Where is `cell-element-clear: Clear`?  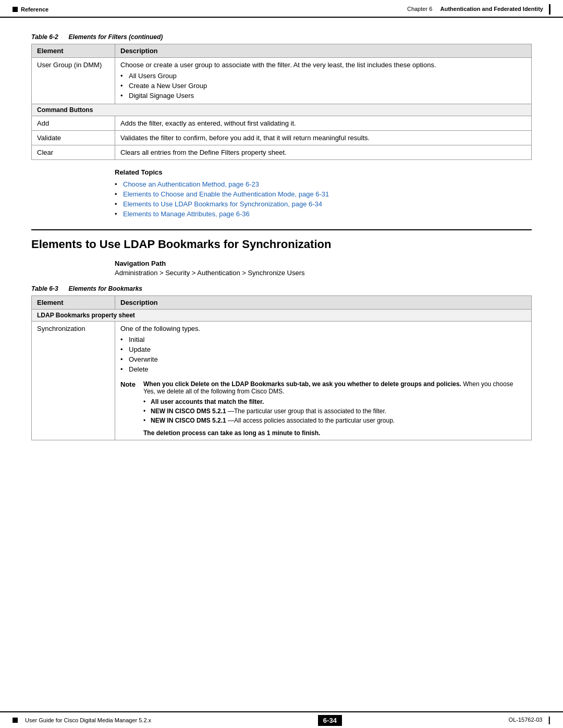
cell-element-clear: Clear is located at coordinates (74, 153).